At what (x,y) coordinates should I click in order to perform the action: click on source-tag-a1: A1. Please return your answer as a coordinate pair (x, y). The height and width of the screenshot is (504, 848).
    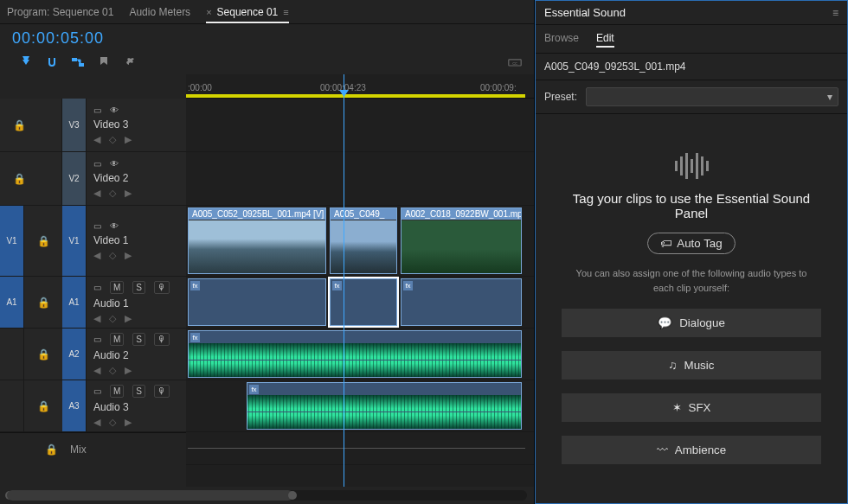
    Looking at the image, I should click on (12, 303).